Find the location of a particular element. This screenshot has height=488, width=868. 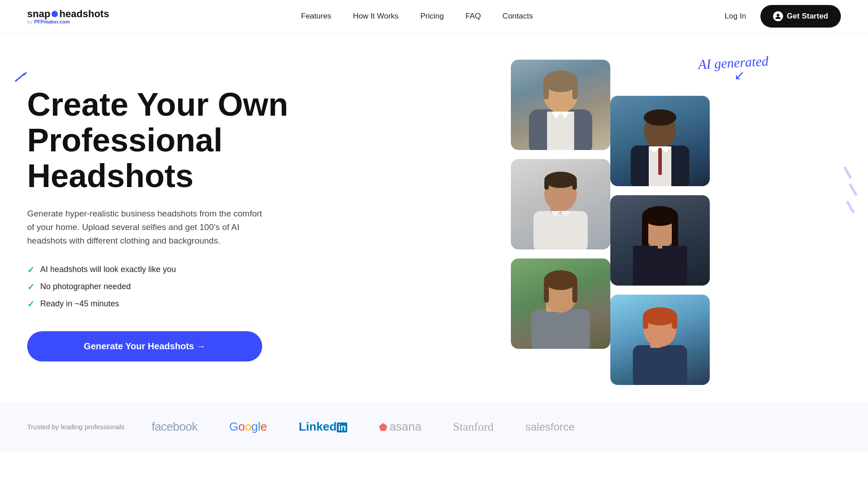

user-svg is located at coordinates (778, 16).